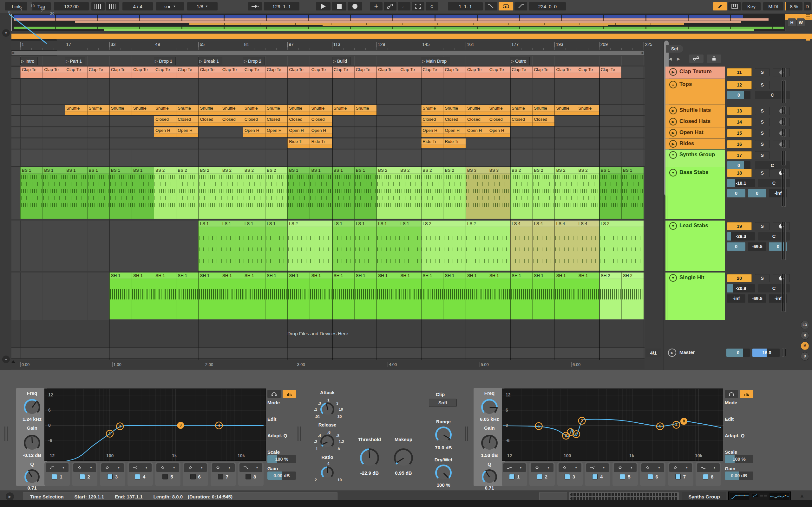  I want to click on clip-mode-button: Soft, so click(443, 403).